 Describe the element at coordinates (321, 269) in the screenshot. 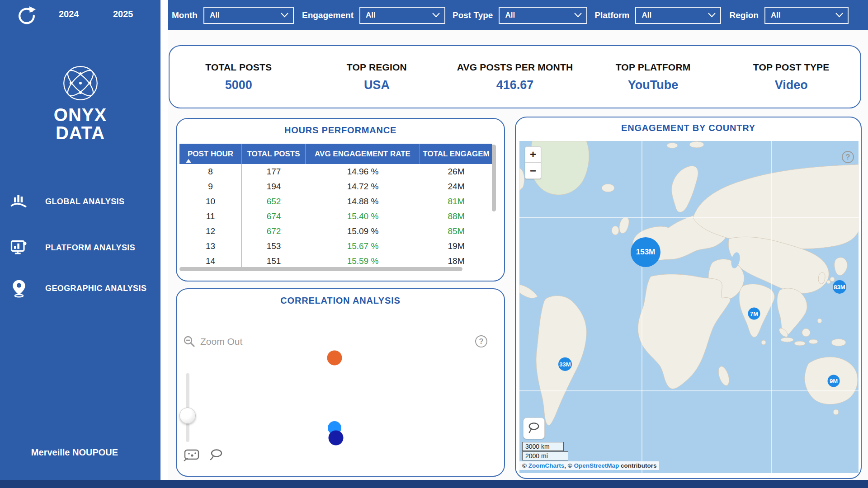

I see `table-horizontal-scrollbar` at that location.